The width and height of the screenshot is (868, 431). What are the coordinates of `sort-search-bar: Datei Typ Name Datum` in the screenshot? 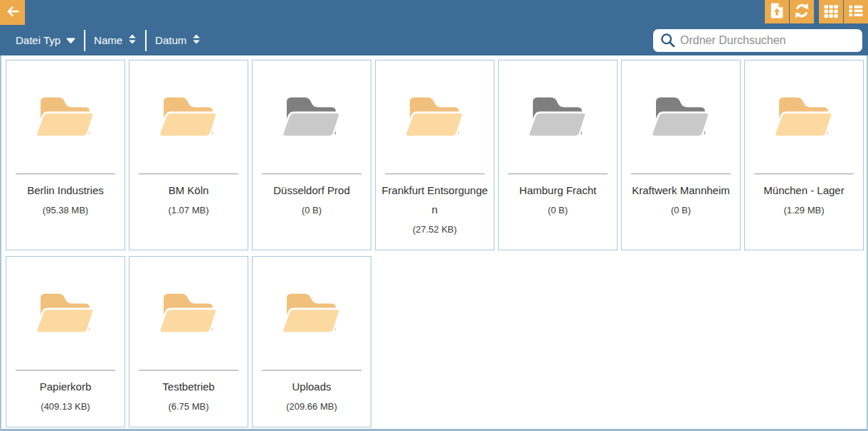 It's located at (434, 40).